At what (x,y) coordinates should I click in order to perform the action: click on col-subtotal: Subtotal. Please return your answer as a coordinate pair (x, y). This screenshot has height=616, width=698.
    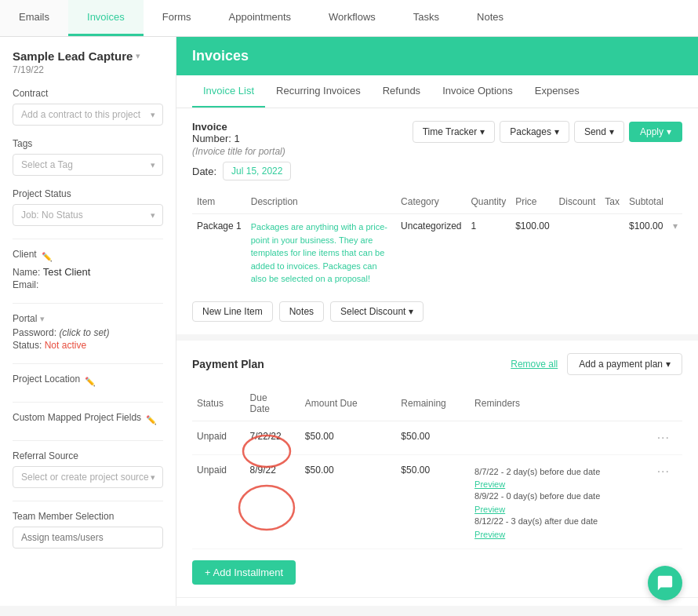
    Looking at the image, I should click on (646, 202).